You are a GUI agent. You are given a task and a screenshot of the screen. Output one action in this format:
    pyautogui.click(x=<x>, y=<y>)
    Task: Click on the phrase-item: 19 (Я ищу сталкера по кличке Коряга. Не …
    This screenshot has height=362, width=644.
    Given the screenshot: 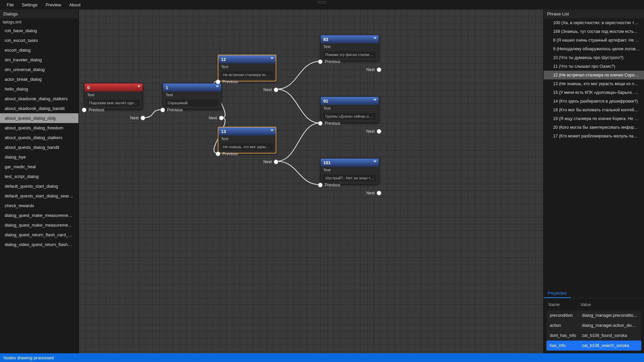 What is the action you would take?
    pyautogui.click(x=594, y=119)
    